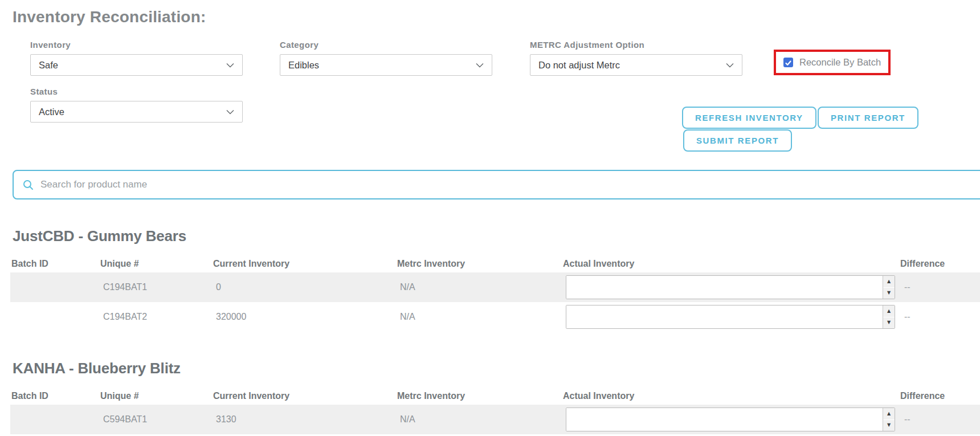  What do you see at coordinates (511, 185) in the screenshot?
I see `search-input` at bounding box center [511, 185].